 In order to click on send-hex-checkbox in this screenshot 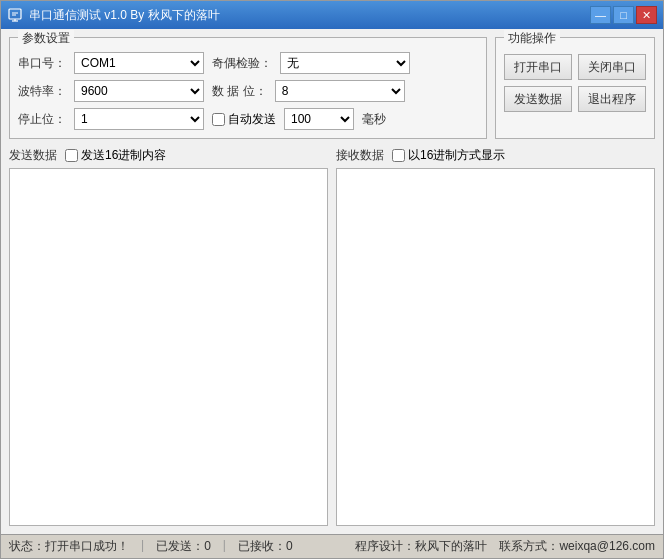, I will do `click(72, 156)`.